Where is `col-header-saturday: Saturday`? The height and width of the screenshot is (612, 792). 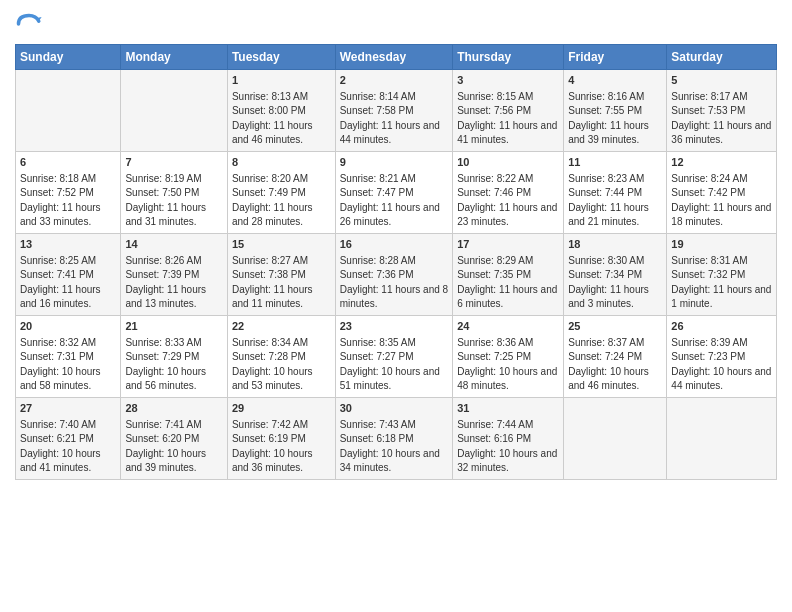
col-header-saturday: Saturday is located at coordinates (722, 58).